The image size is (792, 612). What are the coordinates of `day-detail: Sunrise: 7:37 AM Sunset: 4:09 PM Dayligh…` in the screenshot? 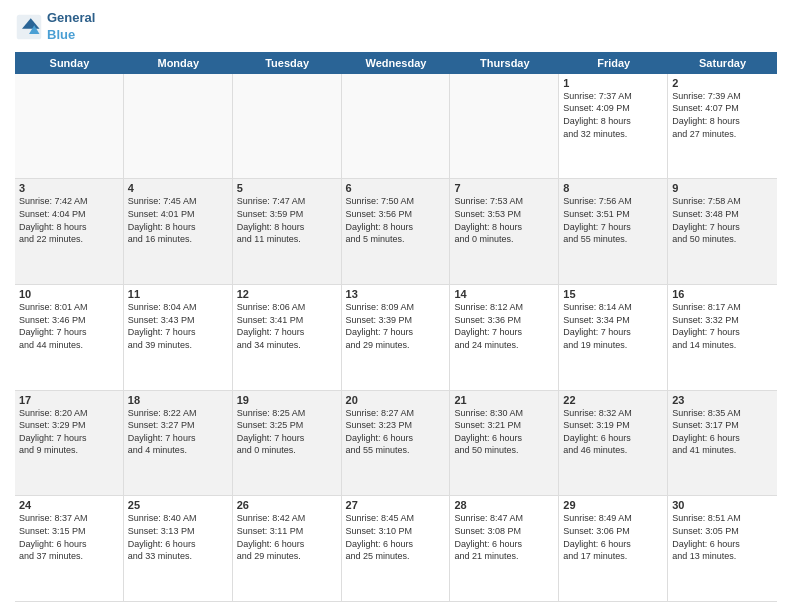 It's located at (613, 115).